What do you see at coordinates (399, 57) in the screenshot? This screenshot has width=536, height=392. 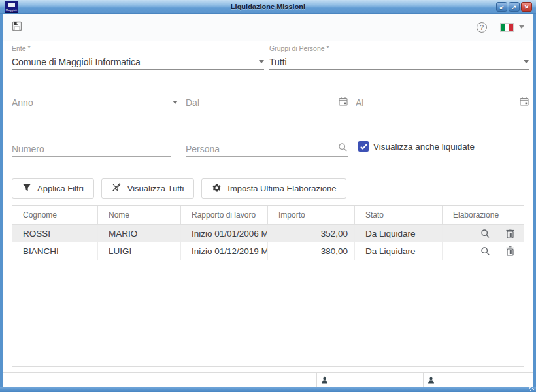 I see `gruppi-di-persone-select: Gruppi di Persone * Tutti` at bounding box center [399, 57].